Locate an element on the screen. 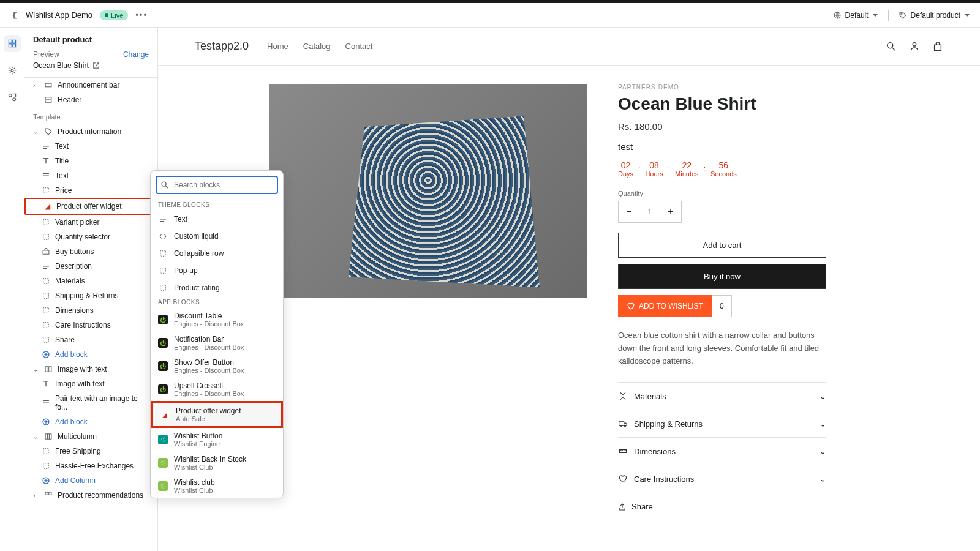  tree-image-text-section: ⌄Image with text is located at coordinates (91, 369).